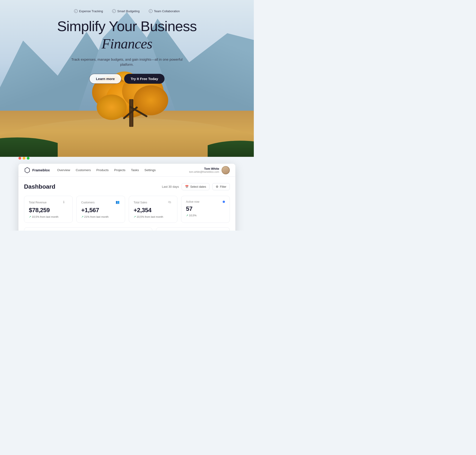 The height and width of the screenshot is (455, 476). Describe the element at coordinates (118, 202) in the screenshot. I see `users-icon: 👥` at that location.